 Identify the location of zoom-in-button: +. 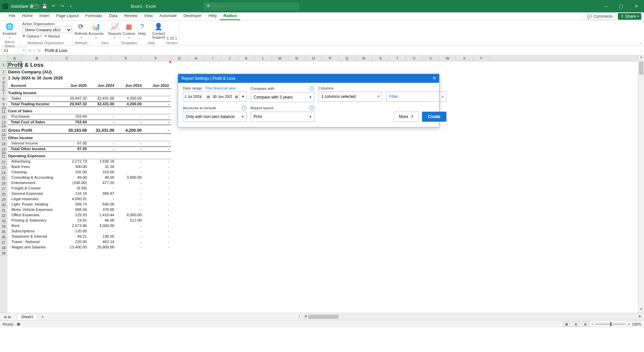
(629, 324).